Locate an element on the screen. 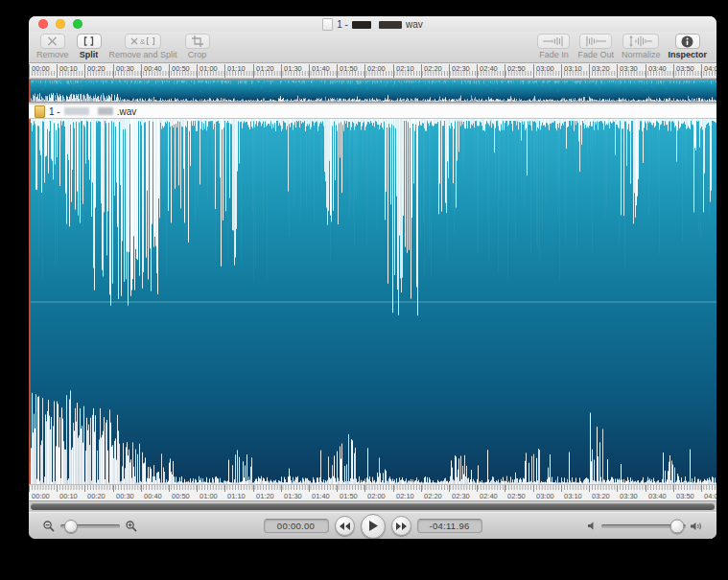  ruler-time-label: 03:40 is located at coordinates (658, 497).